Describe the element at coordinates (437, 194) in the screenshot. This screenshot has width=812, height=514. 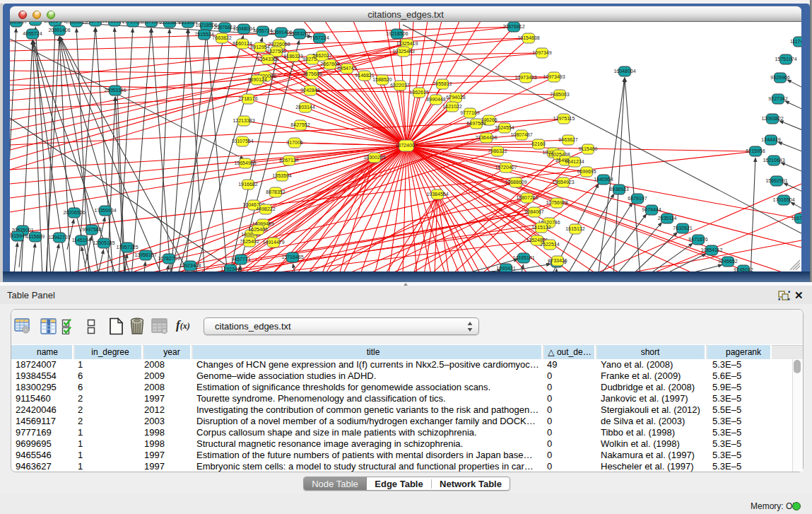
I see `svg-text: 19384554` at that location.